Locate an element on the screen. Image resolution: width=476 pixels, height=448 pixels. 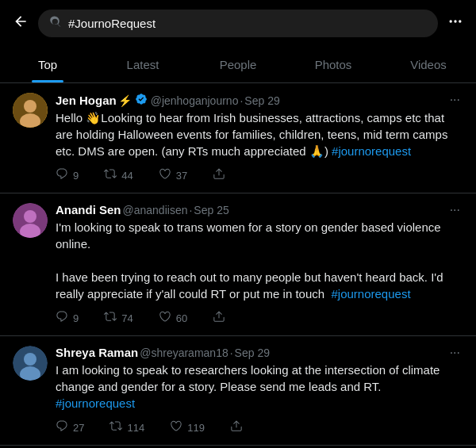
tweet-body: Hello 👋Looking to hear from Irish busine… is located at coordinates (259, 135).